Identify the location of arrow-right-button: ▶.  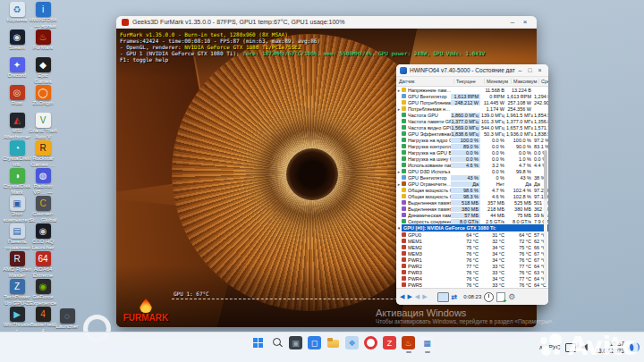
(410, 297).